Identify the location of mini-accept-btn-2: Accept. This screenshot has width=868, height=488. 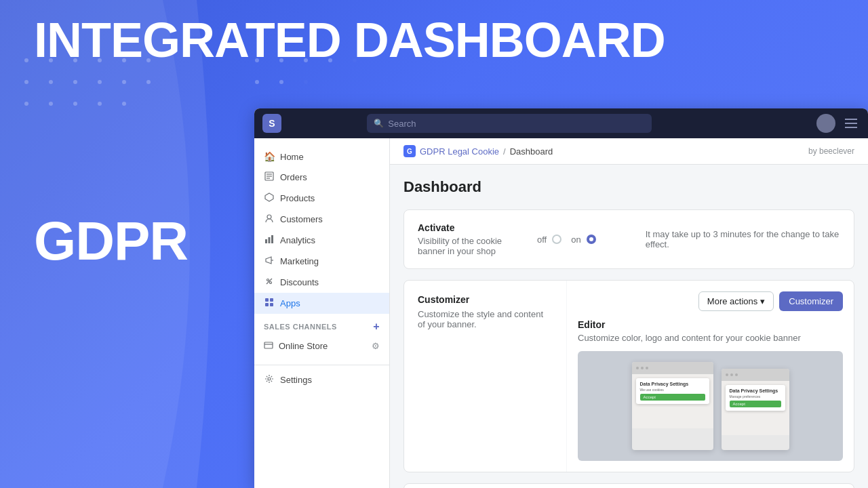
(755, 404).